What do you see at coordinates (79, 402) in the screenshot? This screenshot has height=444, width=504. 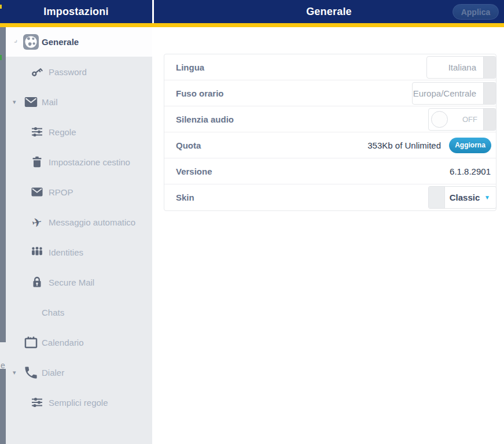 I see `sidebar-item-semplici-regole: Semplici regole` at bounding box center [79, 402].